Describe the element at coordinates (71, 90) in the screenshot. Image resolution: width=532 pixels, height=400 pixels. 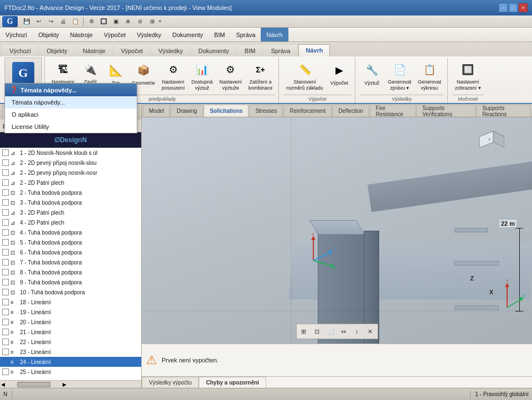
I see `dropdown-header: ❓ Témata nápovědy...` at that location.